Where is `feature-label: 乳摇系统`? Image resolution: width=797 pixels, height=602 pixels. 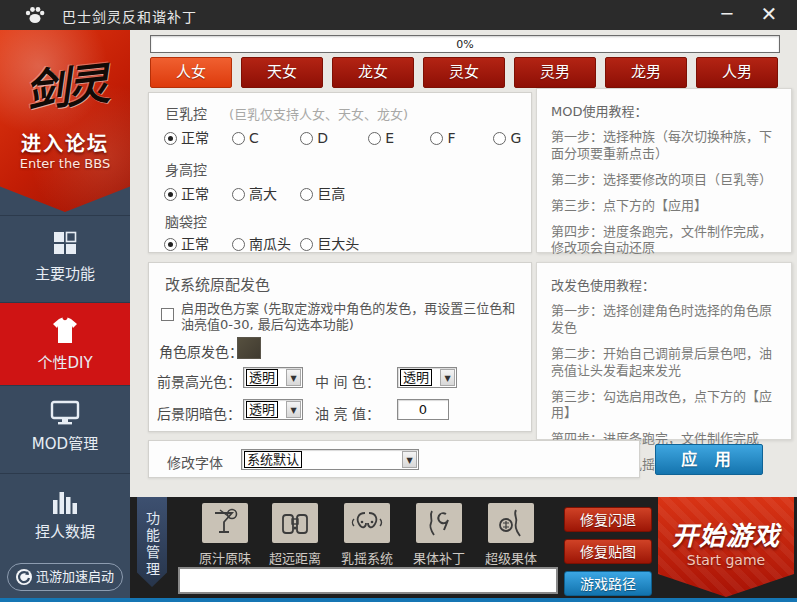 feature-label: 乳摇系统 is located at coordinates (367, 558).